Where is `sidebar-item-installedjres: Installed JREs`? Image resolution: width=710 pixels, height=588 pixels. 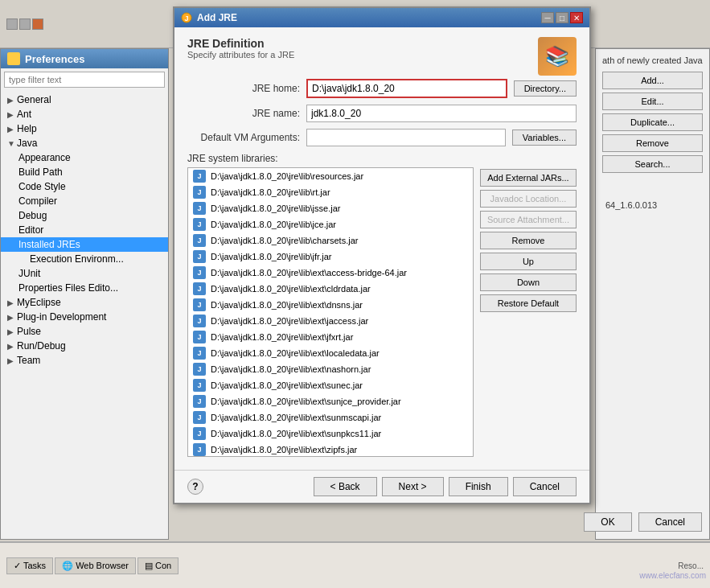
sidebar-item-installedjres: Installed JREs is located at coordinates (84, 245).